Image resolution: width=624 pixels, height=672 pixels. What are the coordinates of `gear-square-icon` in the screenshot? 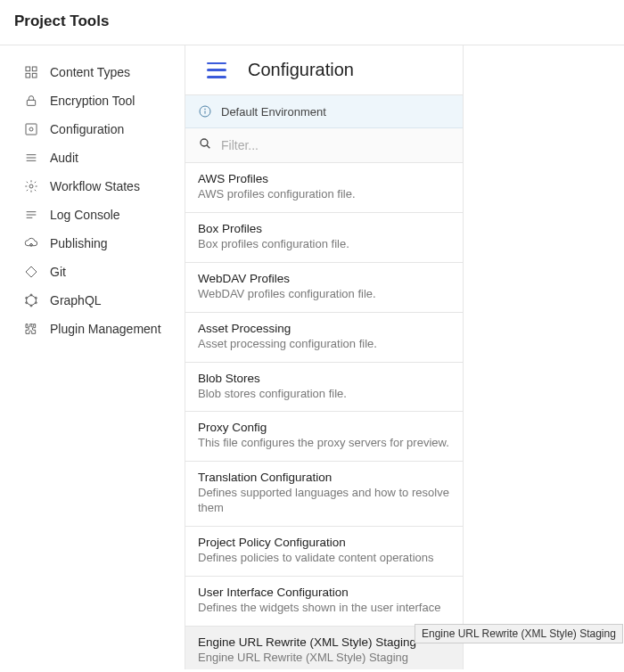 It's located at (31, 129).